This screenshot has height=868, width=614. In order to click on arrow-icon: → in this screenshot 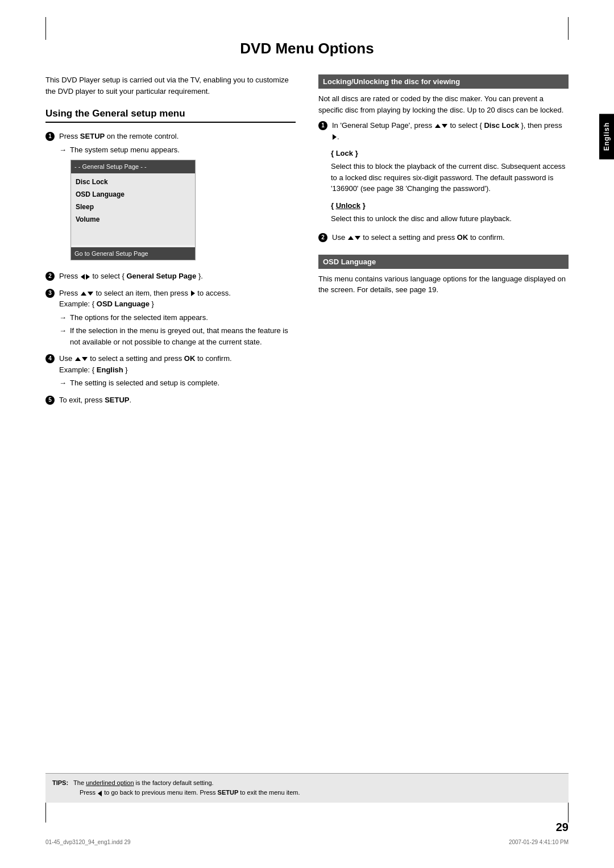, I will do `click(63, 150)`.